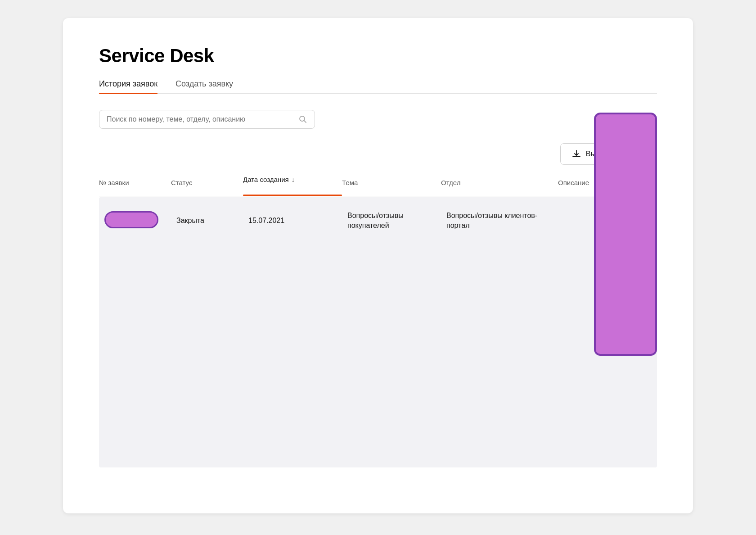  What do you see at coordinates (128, 86) in the screenshot?
I see `tab-history: История заявок` at bounding box center [128, 86].